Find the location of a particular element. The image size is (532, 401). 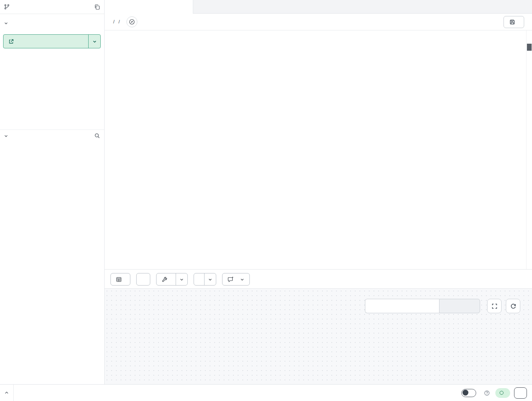

lint-caret is located at coordinates (210, 279).